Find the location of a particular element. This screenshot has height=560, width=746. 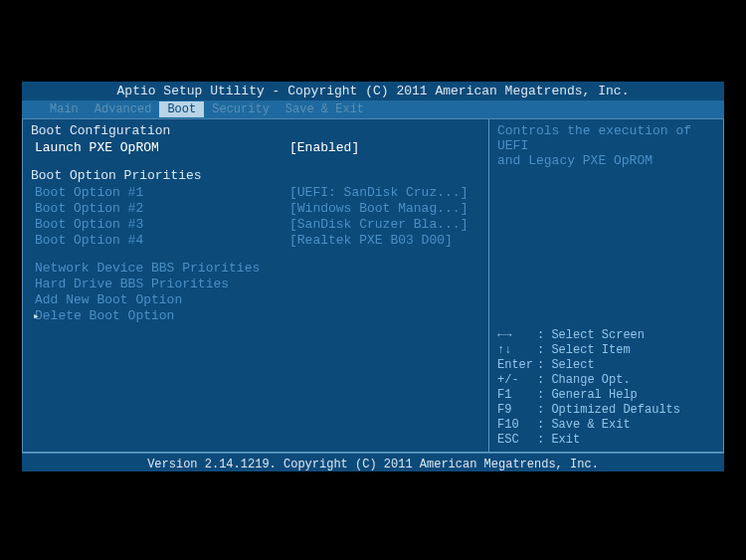

key-save-exit: F10: Save & Exit is located at coordinates (607, 426).